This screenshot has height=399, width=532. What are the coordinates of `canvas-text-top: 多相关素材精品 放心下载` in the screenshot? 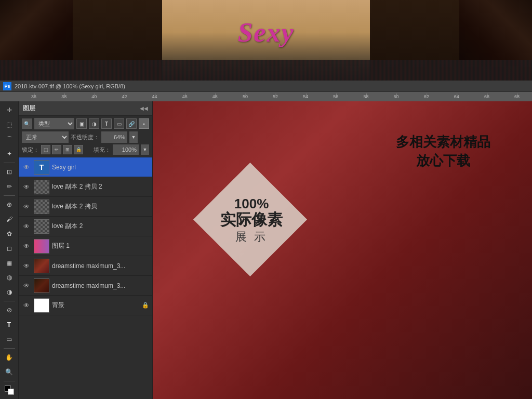 It's located at (443, 152).